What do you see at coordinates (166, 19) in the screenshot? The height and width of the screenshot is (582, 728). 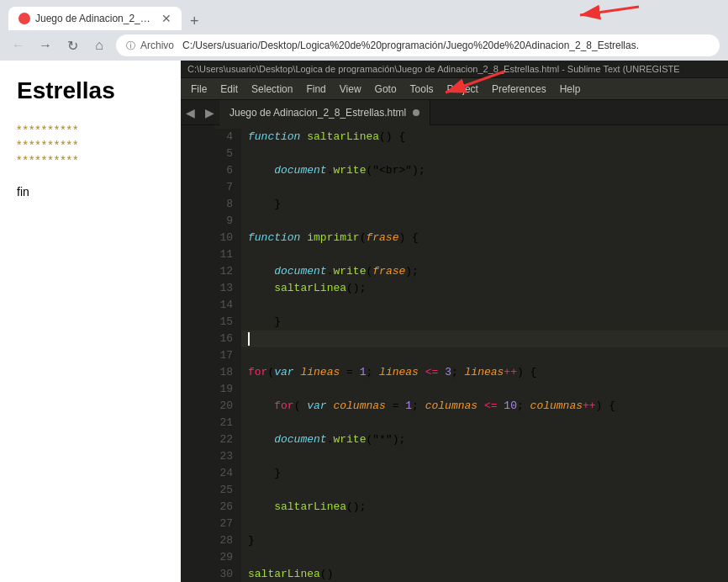 I see `tab-close-button: ✕` at bounding box center [166, 19].